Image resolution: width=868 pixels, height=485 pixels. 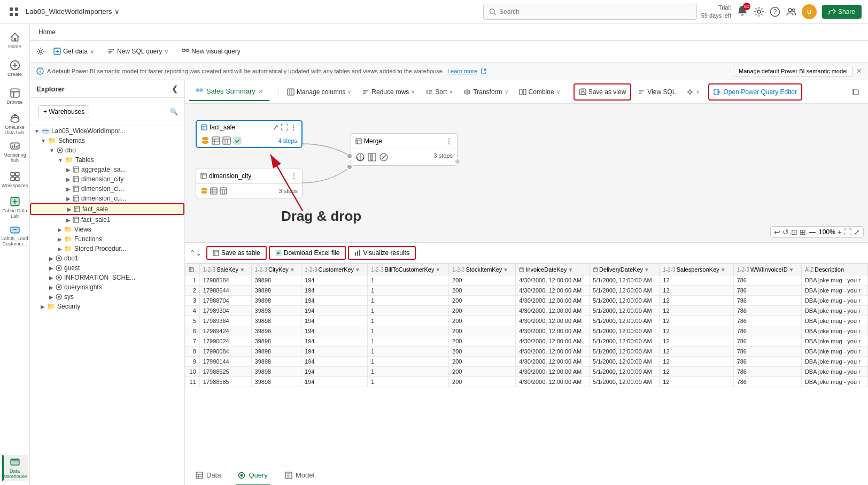 I want to click on share-button: Share, so click(x=842, y=12).